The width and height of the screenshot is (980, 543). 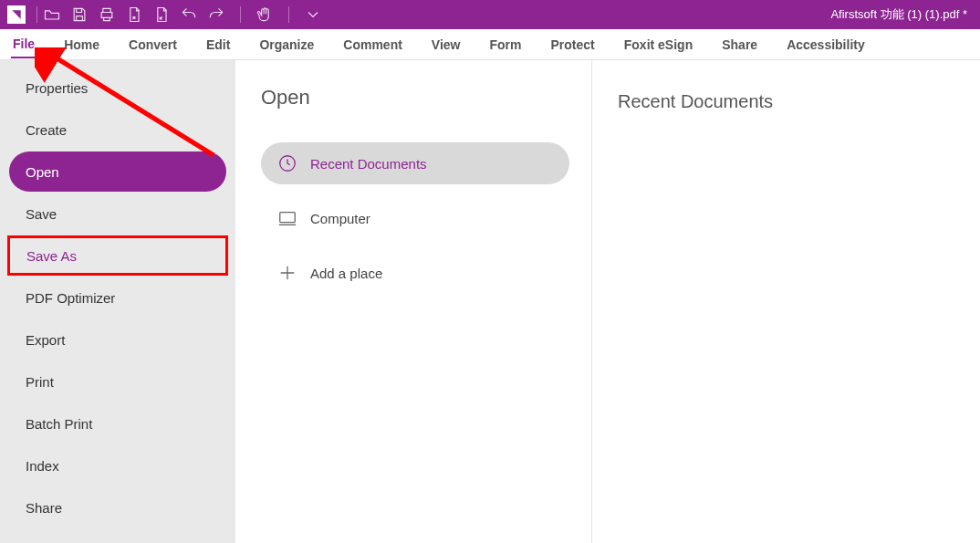 What do you see at coordinates (372, 45) in the screenshot?
I see `menu-comment: Comment` at bounding box center [372, 45].